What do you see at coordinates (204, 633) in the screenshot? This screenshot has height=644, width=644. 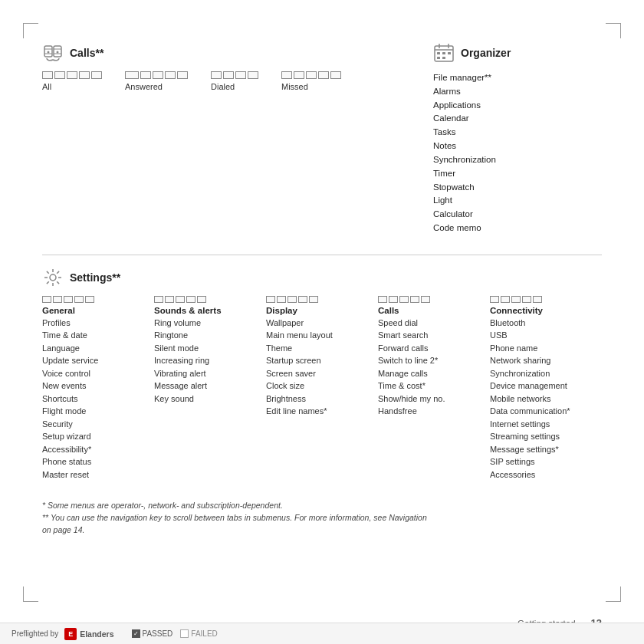 I see `failed-label: FAILED` at bounding box center [204, 633].